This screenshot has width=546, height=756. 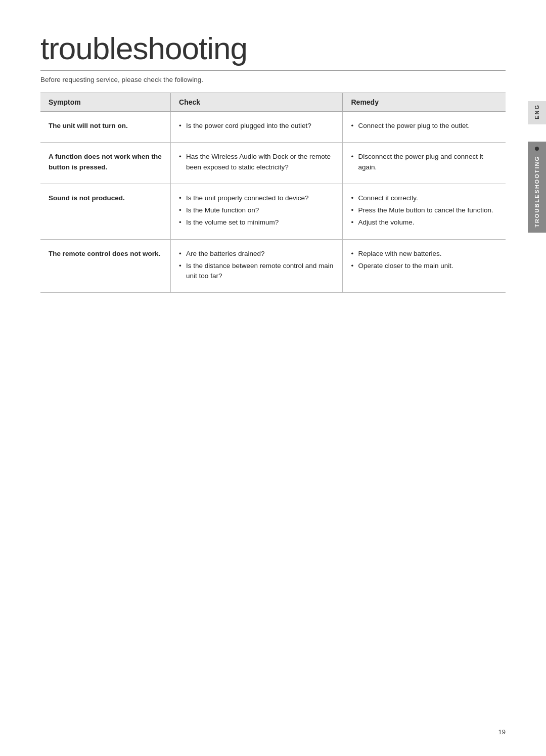 What do you see at coordinates (424, 102) in the screenshot?
I see `header-remedy: Remedy` at bounding box center [424, 102].